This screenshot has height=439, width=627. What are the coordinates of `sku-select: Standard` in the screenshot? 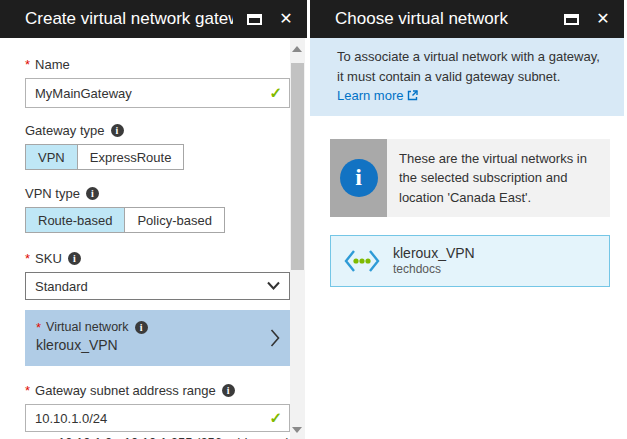 It's located at (158, 286).